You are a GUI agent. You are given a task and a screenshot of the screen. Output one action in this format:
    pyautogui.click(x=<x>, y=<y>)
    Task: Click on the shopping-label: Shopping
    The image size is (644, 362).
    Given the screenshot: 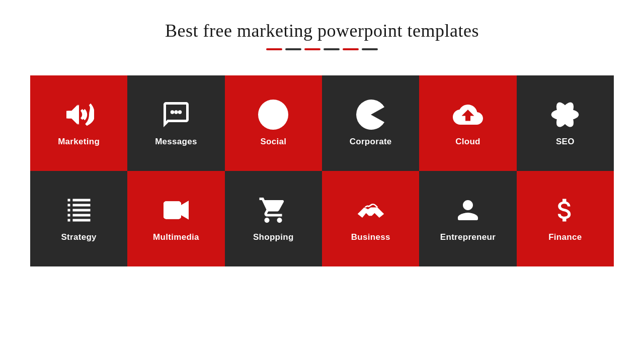 What is the action you would take?
    pyautogui.click(x=274, y=237)
    